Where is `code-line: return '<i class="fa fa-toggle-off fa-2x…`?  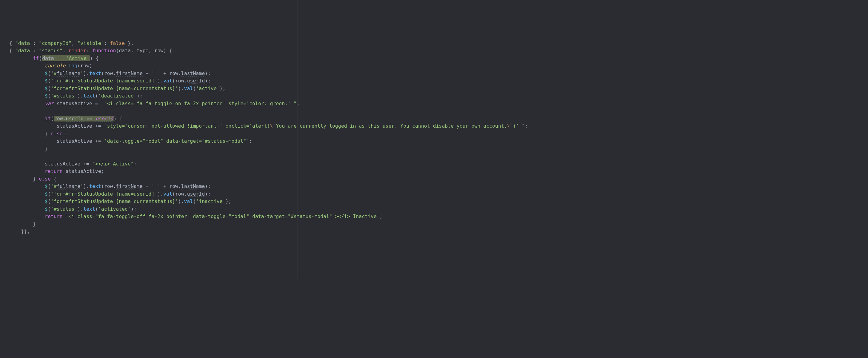 code-line: return '<i class="fa fa-toggle-off fa-2x… is located at coordinates (439, 217).